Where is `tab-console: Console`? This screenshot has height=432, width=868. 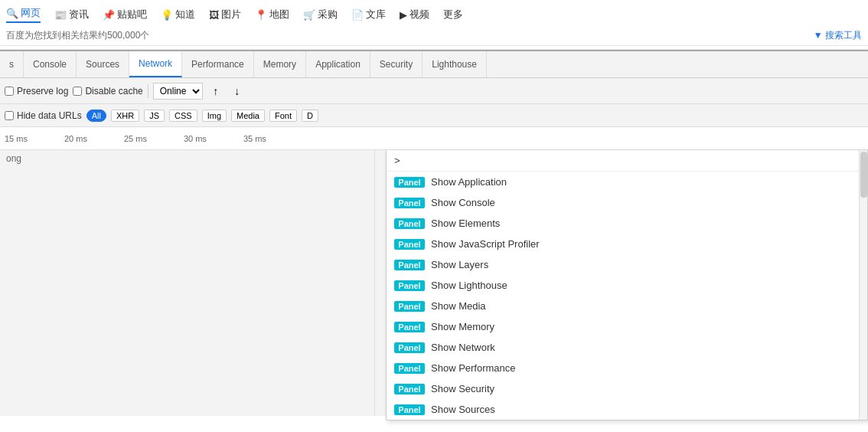
tab-console: Console is located at coordinates (51, 64).